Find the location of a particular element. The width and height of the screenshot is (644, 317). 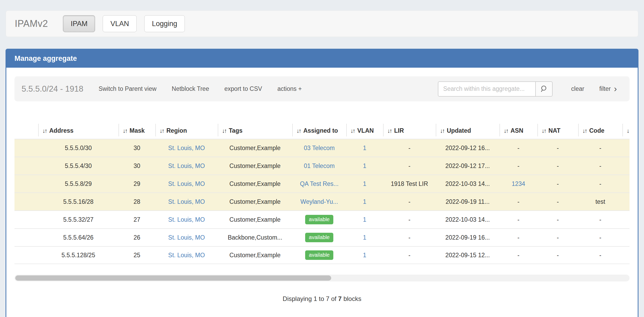

pagination-text: Displaying 1 to 7 of is located at coordinates (310, 299).